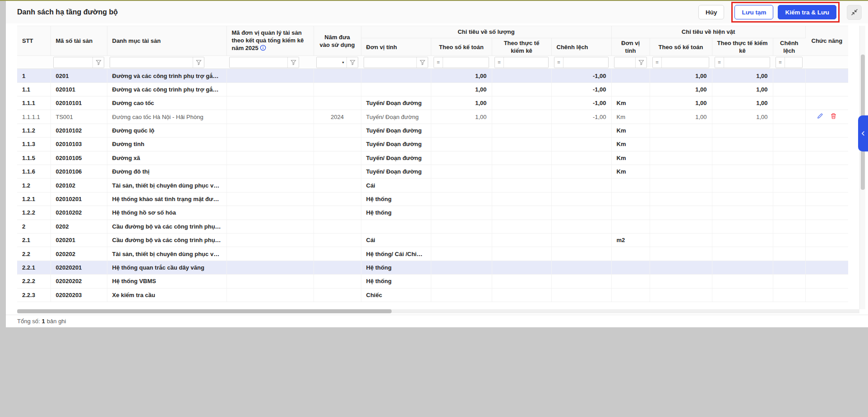 The height and width of the screenshot is (417, 868). I want to click on table-row: 1.1.602010106Đường đô thịTuyến/ Đoạn đườ…, so click(433, 172).